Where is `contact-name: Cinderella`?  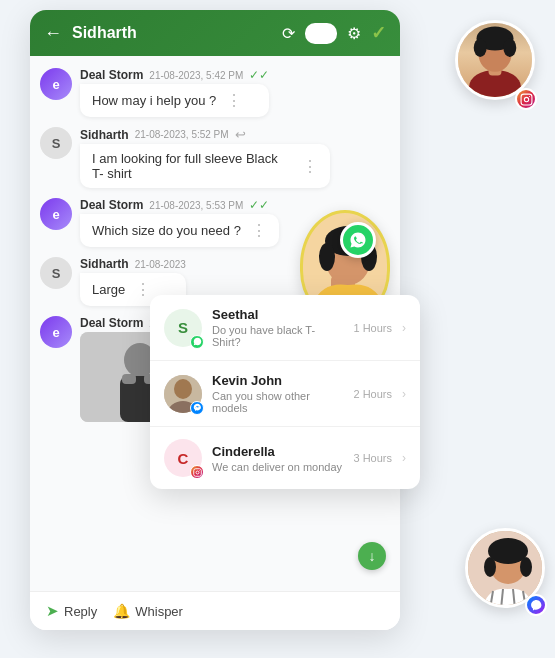 contact-name: Cinderella is located at coordinates (278, 452).